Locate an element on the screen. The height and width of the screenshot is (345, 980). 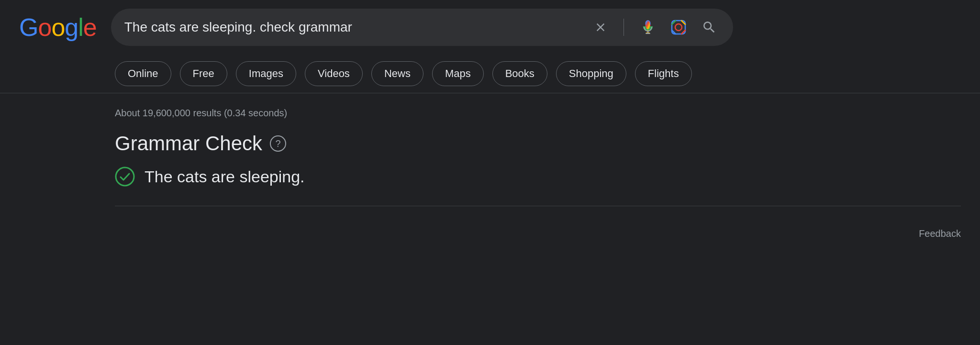
mic-color-icon is located at coordinates (648, 27).